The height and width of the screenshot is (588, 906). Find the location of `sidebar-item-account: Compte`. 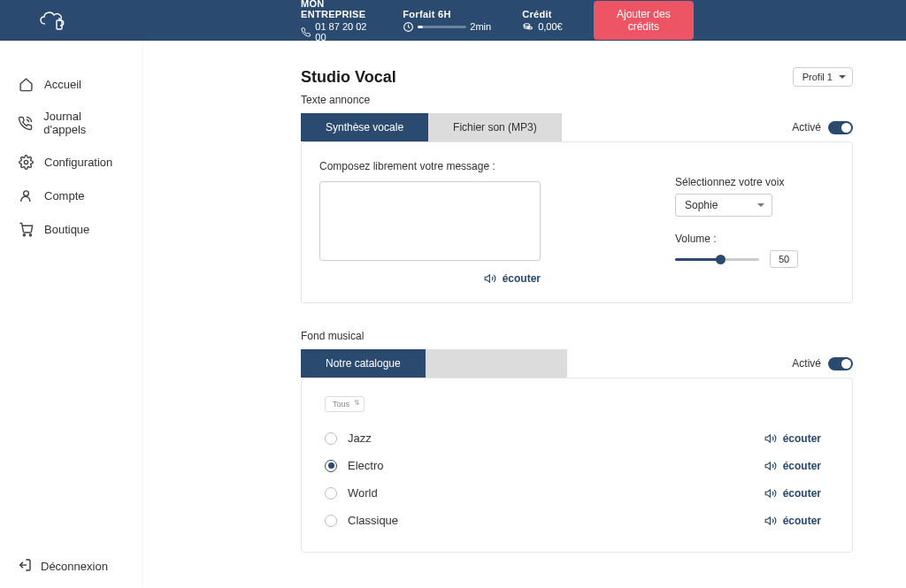

sidebar-item-account: Compte is located at coordinates (71, 195).